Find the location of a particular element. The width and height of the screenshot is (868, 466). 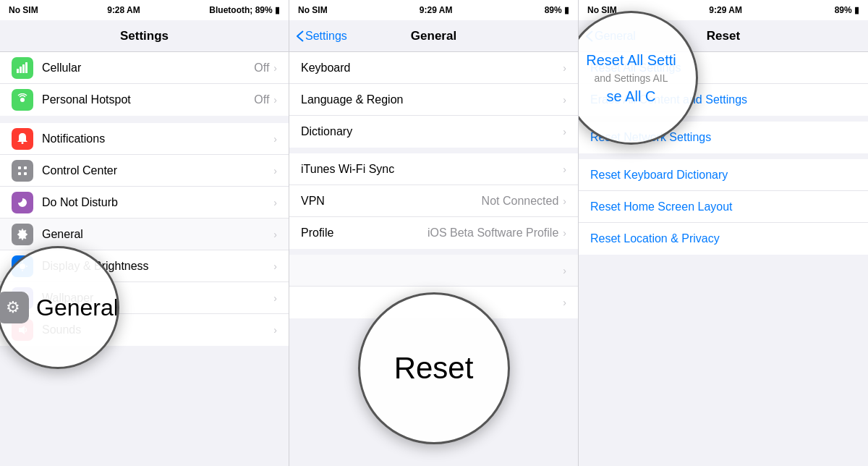

item-vpn: VPN Not Connected › is located at coordinates (434, 201).